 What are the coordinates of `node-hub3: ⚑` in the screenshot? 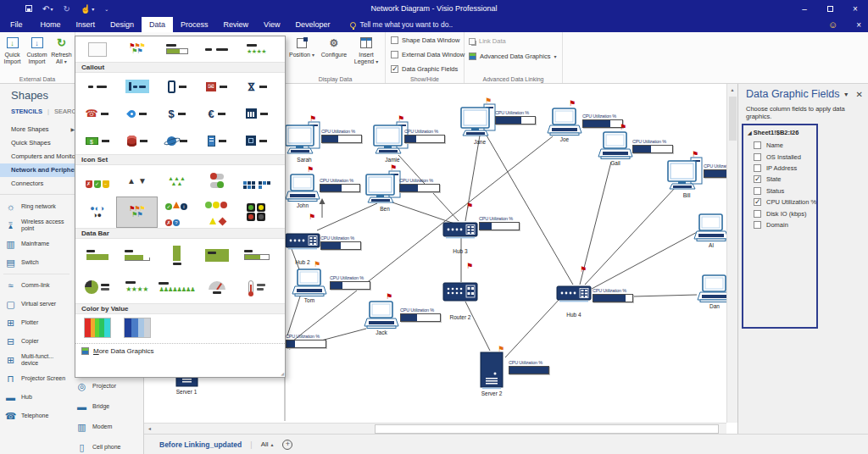 It's located at (460, 232).